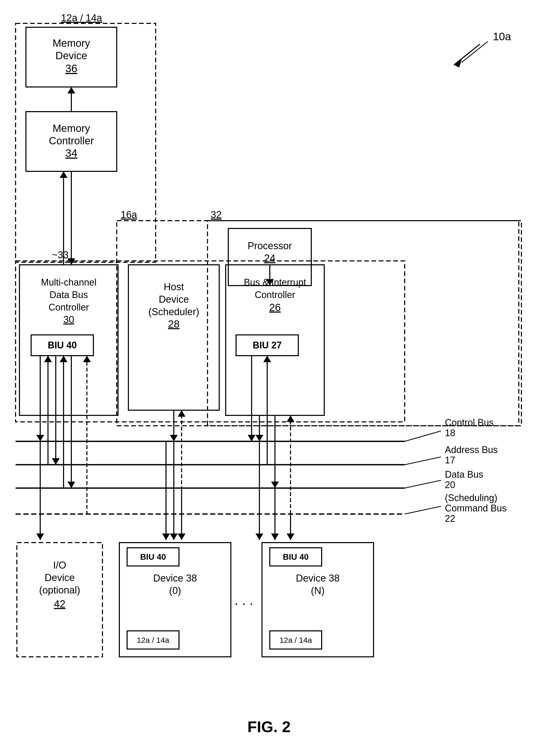 This screenshot has height=756, width=538. Describe the element at coordinates (60, 590) in the screenshot. I see `io-device-label3: (optional)` at that location.